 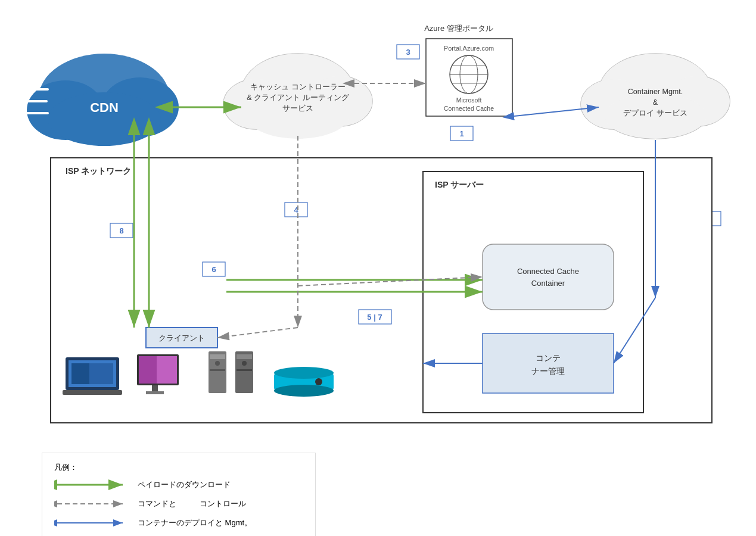 What do you see at coordinates (122, 231) in the screenshot?
I see `svg-text: 8` at bounding box center [122, 231].